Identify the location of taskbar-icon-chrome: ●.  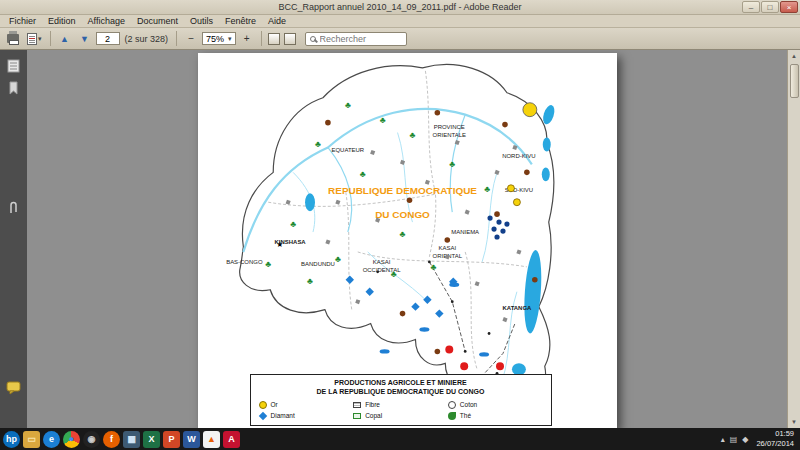
(72, 440).